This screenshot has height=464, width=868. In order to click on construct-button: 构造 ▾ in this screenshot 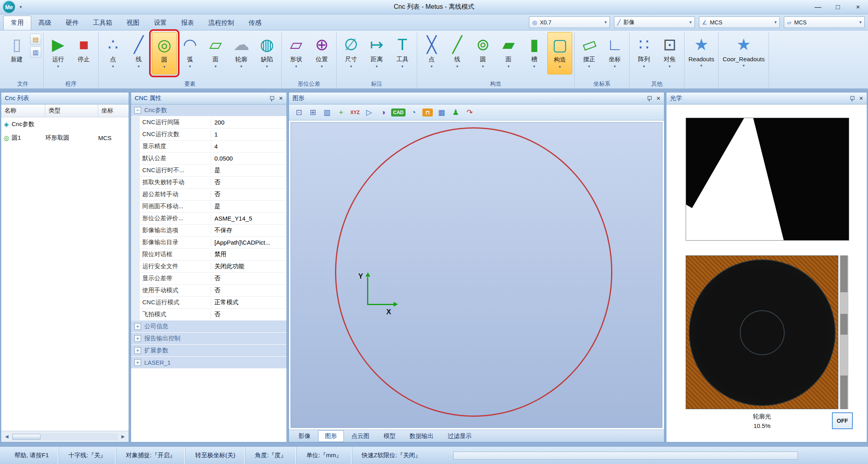, I will do `click(560, 53)`.